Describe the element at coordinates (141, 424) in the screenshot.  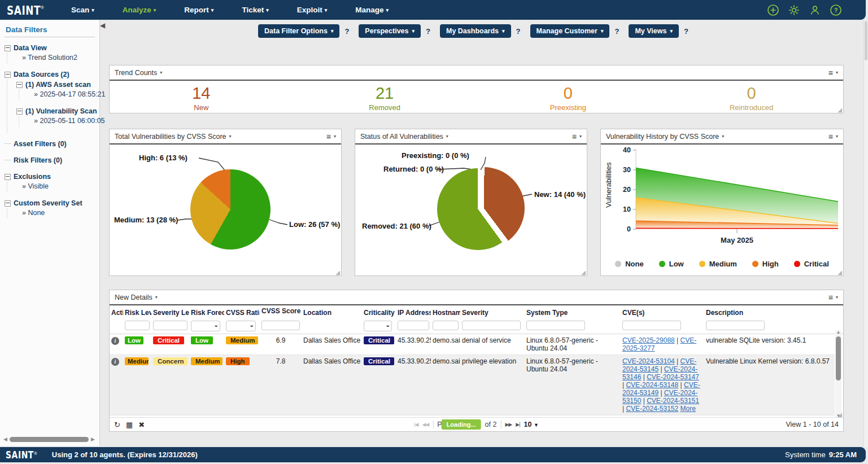
I see `clear-filters-icon: ✖` at that location.